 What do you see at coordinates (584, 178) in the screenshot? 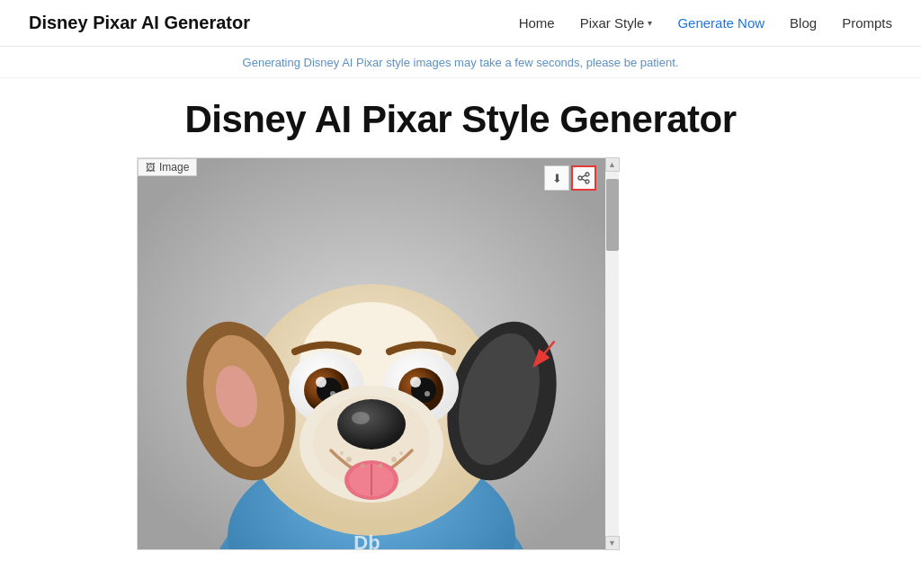
I see `share-button` at bounding box center [584, 178].